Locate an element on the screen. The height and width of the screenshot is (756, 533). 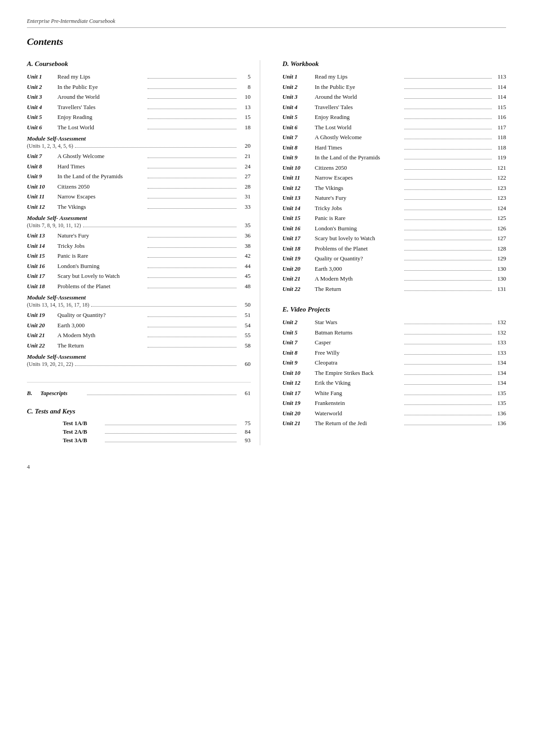
module4-sub-line: (Units 19, 20, 21, 22) 60 is located at coordinates (139, 365).